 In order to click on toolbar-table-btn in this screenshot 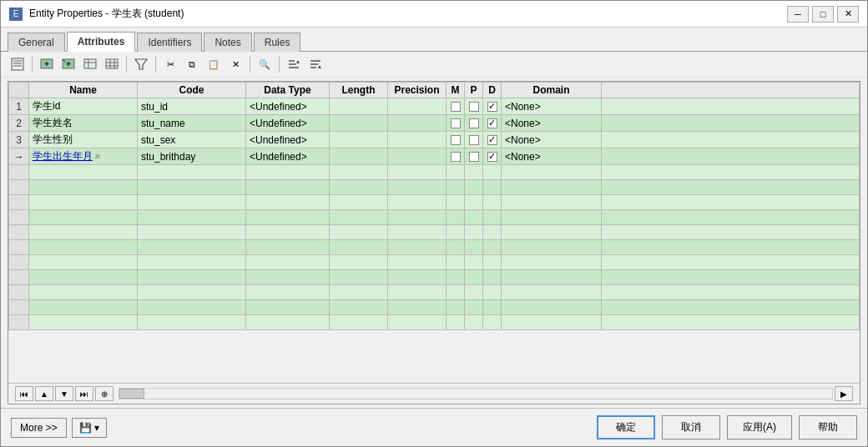, I will do `click(90, 64)`.